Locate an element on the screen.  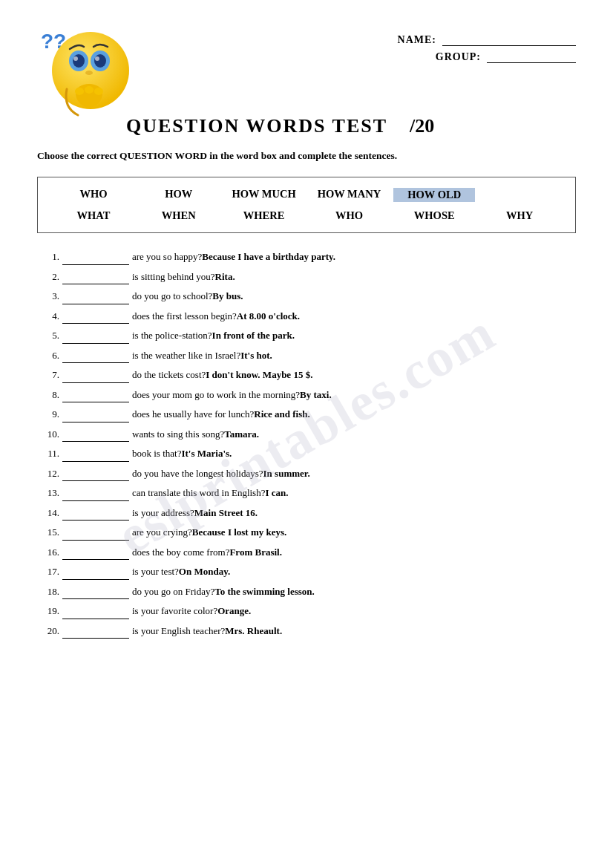
q-text-8: does your mom go to work in the morning? is located at coordinates (216, 395).